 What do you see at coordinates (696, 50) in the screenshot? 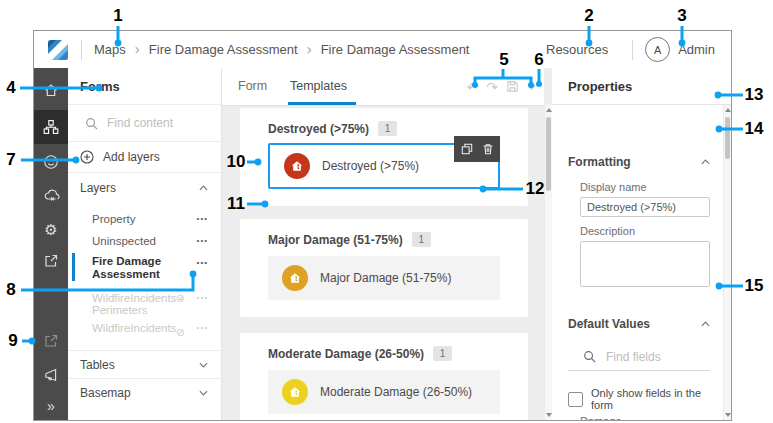
I see `user-menu: Admin` at bounding box center [696, 50].